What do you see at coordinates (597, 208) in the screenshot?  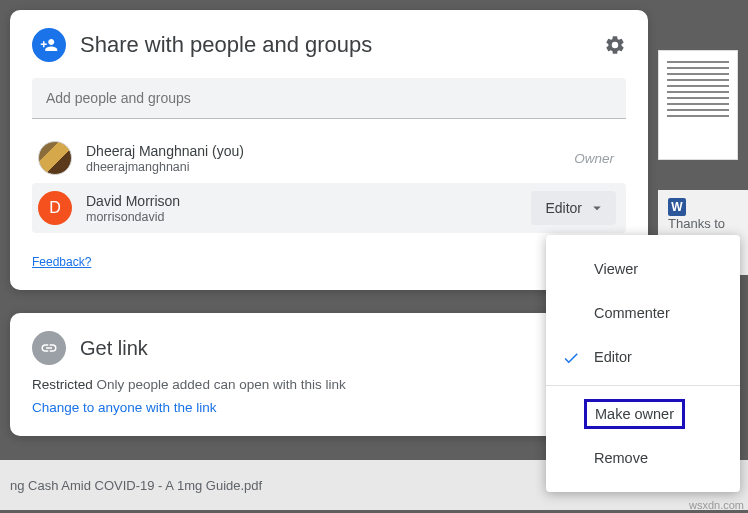 I see `chevron-down-icon` at bounding box center [597, 208].